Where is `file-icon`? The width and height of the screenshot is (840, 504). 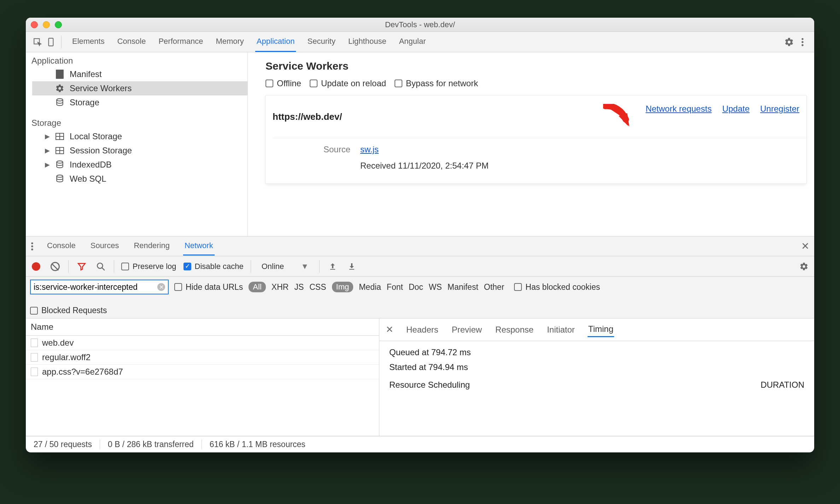 file-icon is located at coordinates (34, 343).